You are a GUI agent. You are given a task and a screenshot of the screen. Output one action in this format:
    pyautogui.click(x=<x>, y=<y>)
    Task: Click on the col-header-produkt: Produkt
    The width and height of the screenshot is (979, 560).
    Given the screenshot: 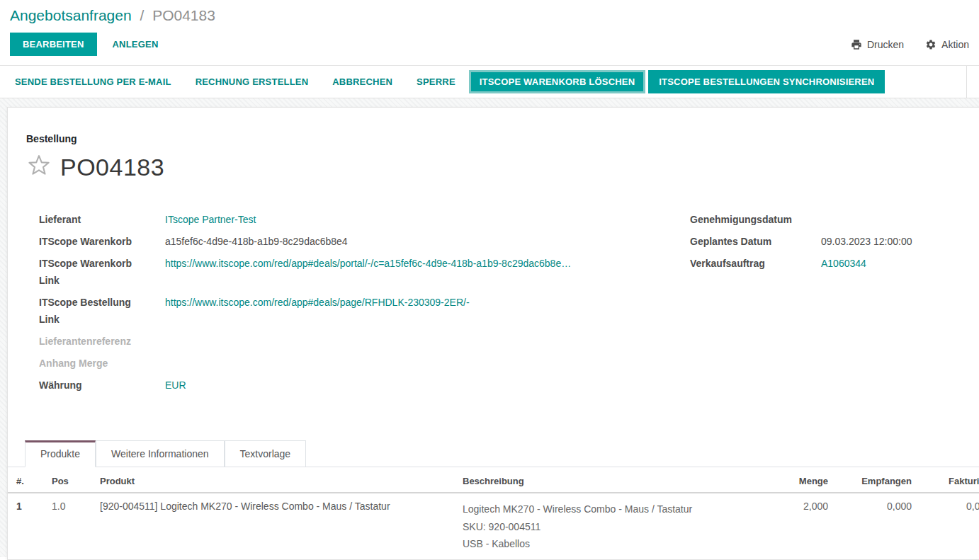 What is the action you would take?
    pyautogui.click(x=278, y=481)
    